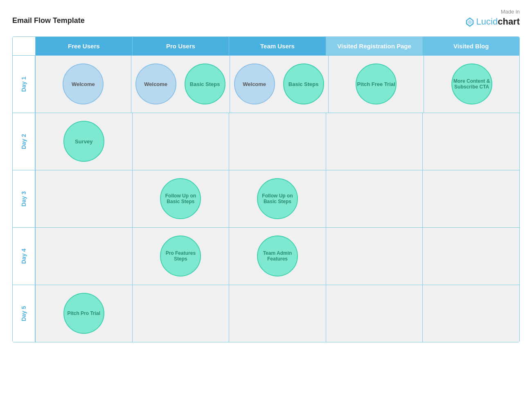  What do you see at coordinates (470, 22) in the screenshot?
I see `lucidchart-icon` at bounding box center [470, 22].